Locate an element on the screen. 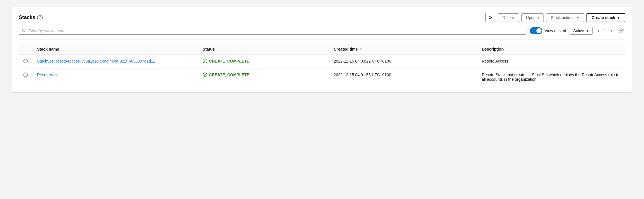 The height and width of the screenshot is (199, 644). row-description-cell: Resoto Stack that creates a StackSet whi… is located at coordinates (551, 77).